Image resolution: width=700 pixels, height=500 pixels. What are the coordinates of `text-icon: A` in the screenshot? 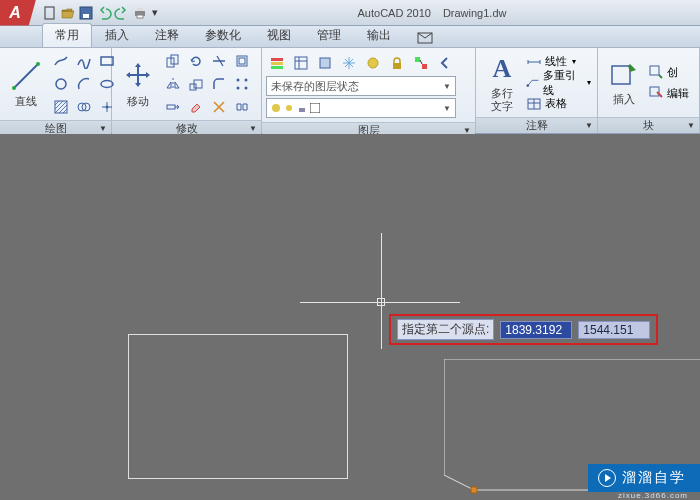 It's located at (502, 69).